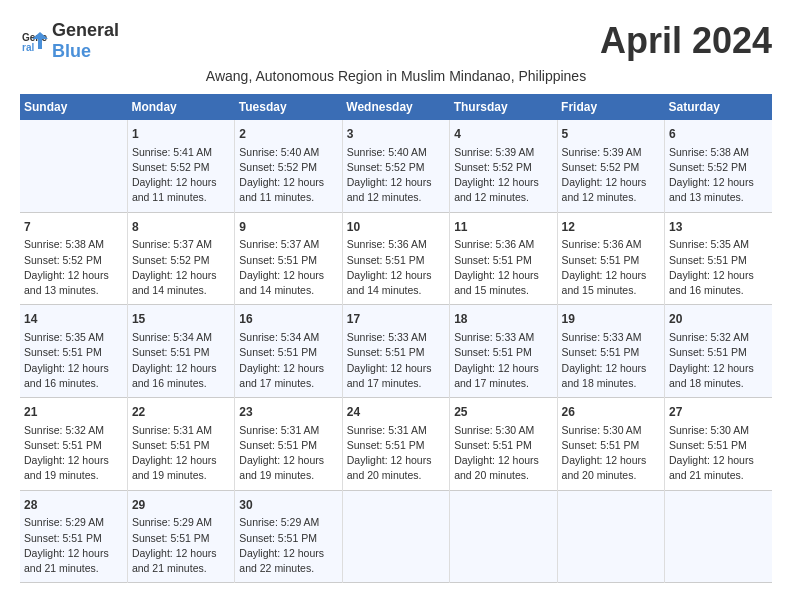 This screenshot has width=792, height=612. Describe the element at coordinates (396, 258) in the screenshot. I see `week-row-2: 7Sunrise: 5:38 AM Sunset: 5:52 PM Daylig…` at that location.